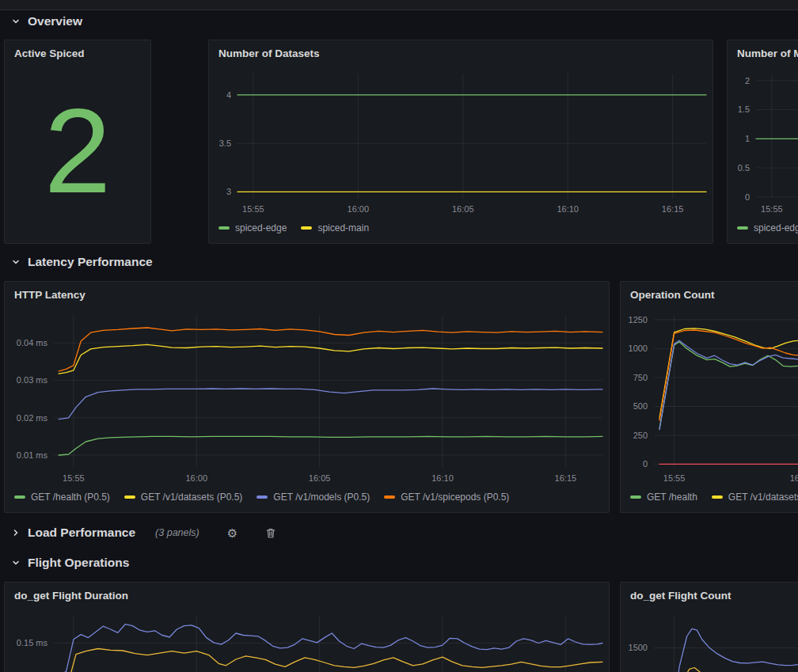  Describe the element at coordinates (755, 497) in the screenshot. I see `legend-item: GET /v1/datasets` at that location.